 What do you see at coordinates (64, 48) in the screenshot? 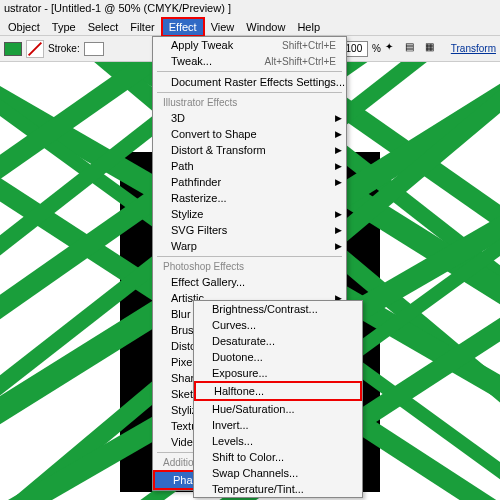
I see `stroke-label: Stroke:` at bounding box center [64, 48].